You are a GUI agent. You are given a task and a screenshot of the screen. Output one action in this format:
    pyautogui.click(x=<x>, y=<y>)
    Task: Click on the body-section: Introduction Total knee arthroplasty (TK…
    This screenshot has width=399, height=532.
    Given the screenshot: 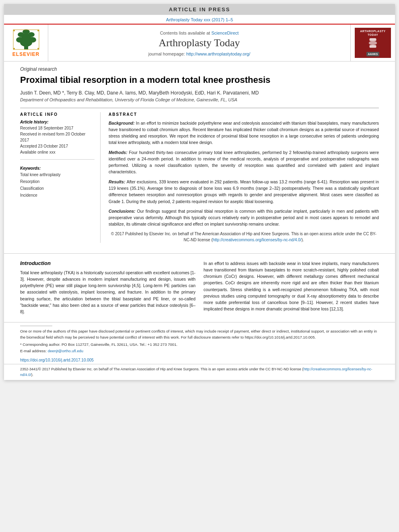 What is the action you would take?
    pyautogui.click(x=200, y=288)
    